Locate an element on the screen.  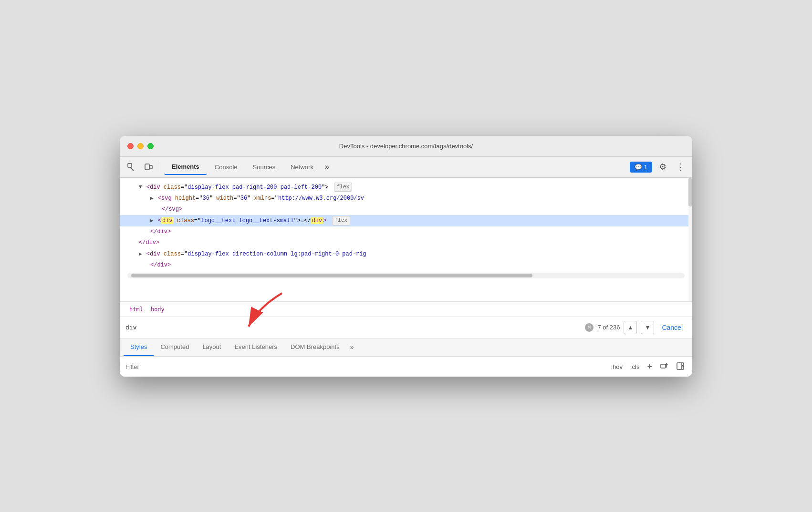
toolbar-divider is located at coordinates (160, 167).